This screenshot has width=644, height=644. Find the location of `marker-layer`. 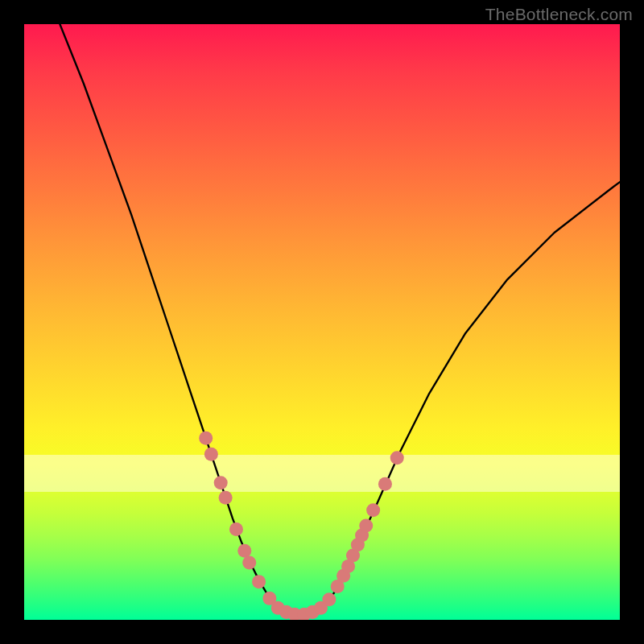

marker-layer is located at coordinates (301, 526).